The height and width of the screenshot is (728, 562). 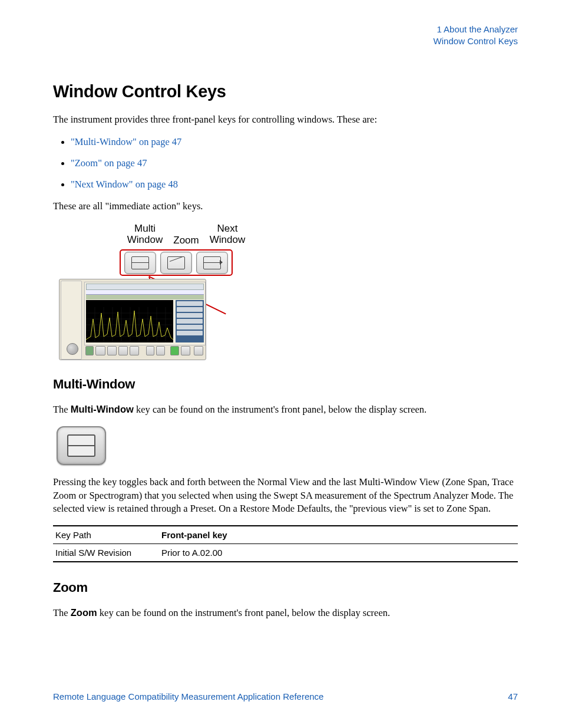 What do you see at coordinates (227, 229) in the screenshot?
I see `label-next-l1: Next` at bounding box center [227, 229].